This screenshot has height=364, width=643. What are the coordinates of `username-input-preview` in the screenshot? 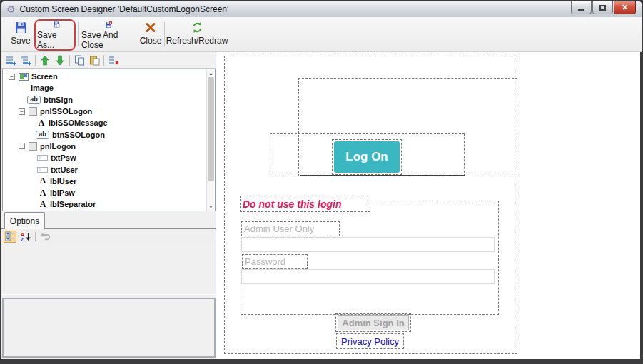 It's located at (368, 244).